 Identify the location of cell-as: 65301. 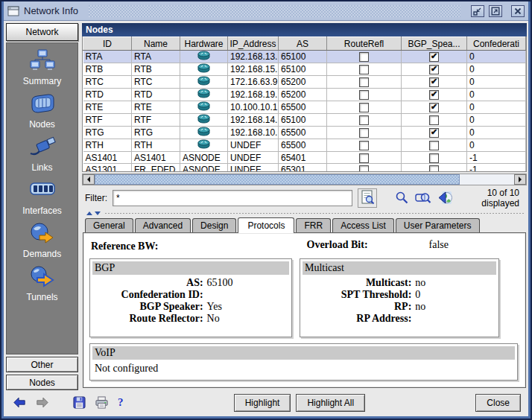
(303, 168).